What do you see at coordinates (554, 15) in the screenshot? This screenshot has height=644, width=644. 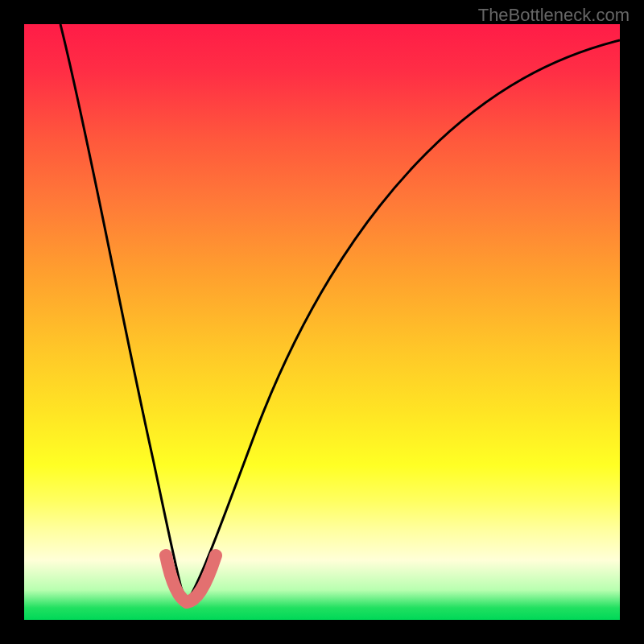 I see `watermark-text: TheBottleneck.com` at bounding box center [554, 15].